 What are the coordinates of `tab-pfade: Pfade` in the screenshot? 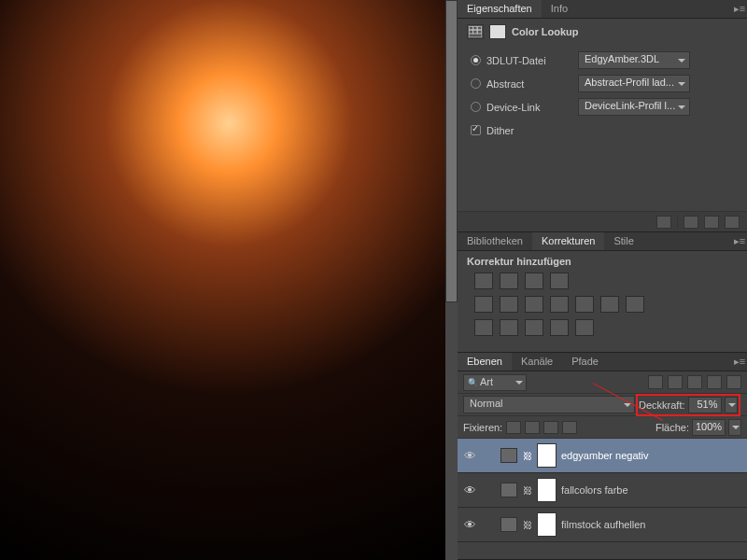 It's located at (585, 362).